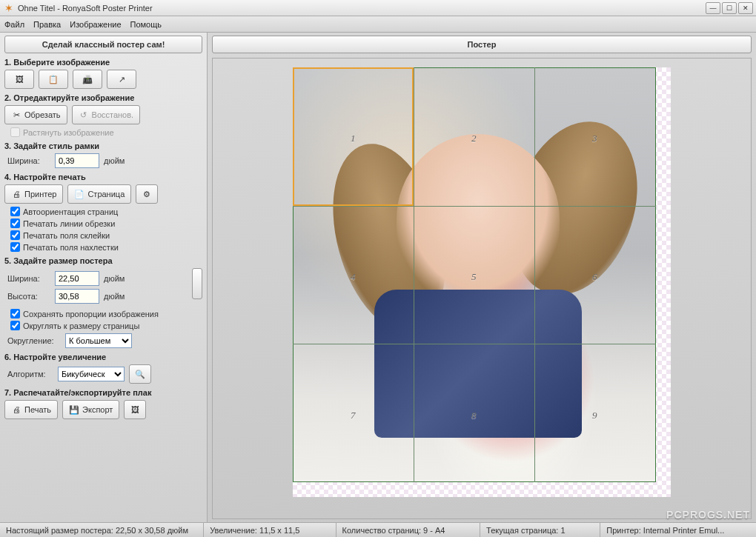 Image resolution: width=756 pixels, height=537 pixels. I want to click on stretch-label: Растянуть изображение, so click(68, 133).